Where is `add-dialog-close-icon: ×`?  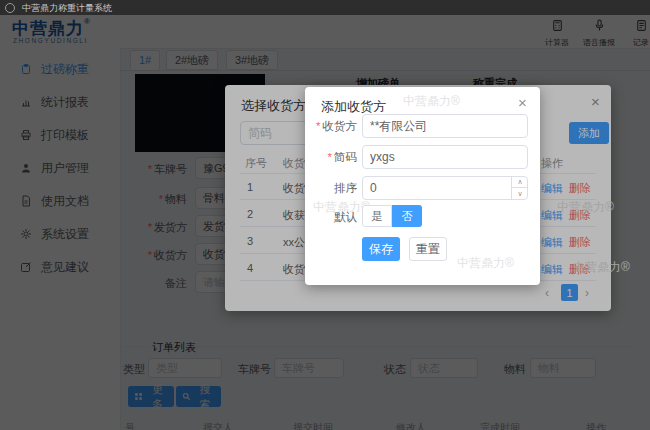
add-dialog-close-icon: × is located at coordinates (522, 103).